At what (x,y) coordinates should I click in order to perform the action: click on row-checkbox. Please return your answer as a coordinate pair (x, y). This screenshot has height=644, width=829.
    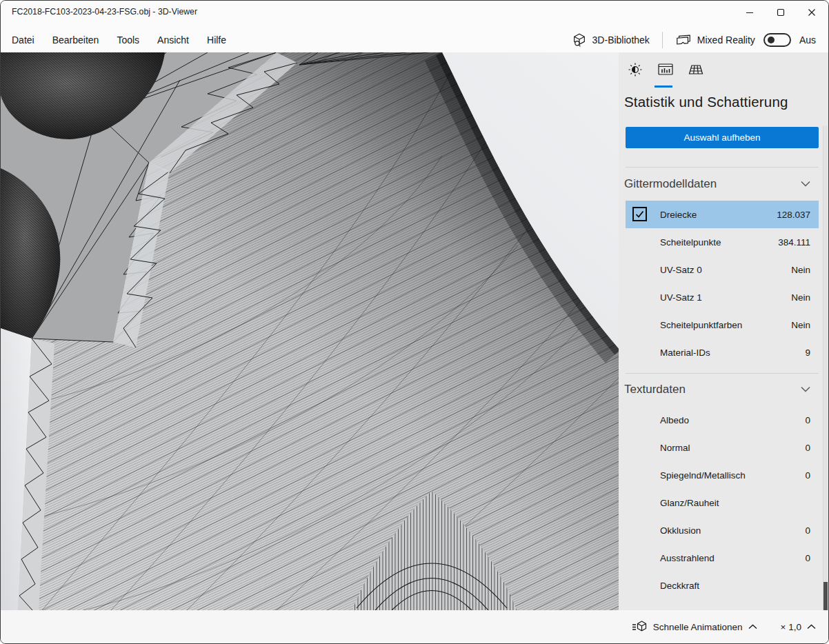
    Looking at the image, I should click on (640, 214).